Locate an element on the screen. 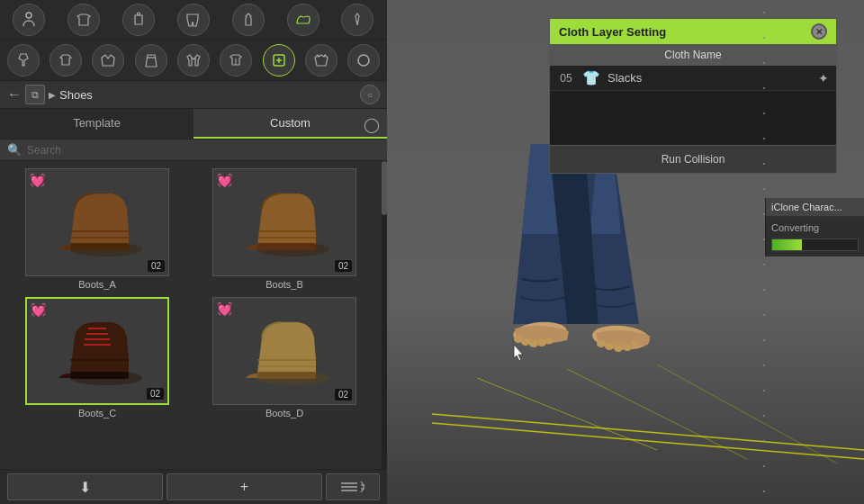  icon-circle is located at coordinates (364, 60).